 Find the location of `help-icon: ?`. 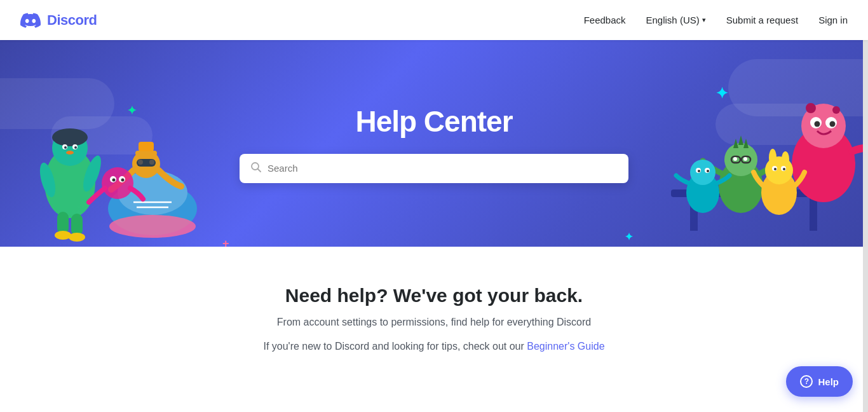

help-icon: ? is located at coordinates (806, 378).